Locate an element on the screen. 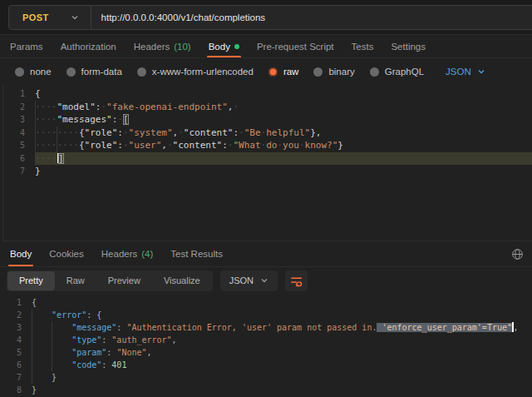  code-line-content: ····"messages":·[ is located at coordinates (283, 120).